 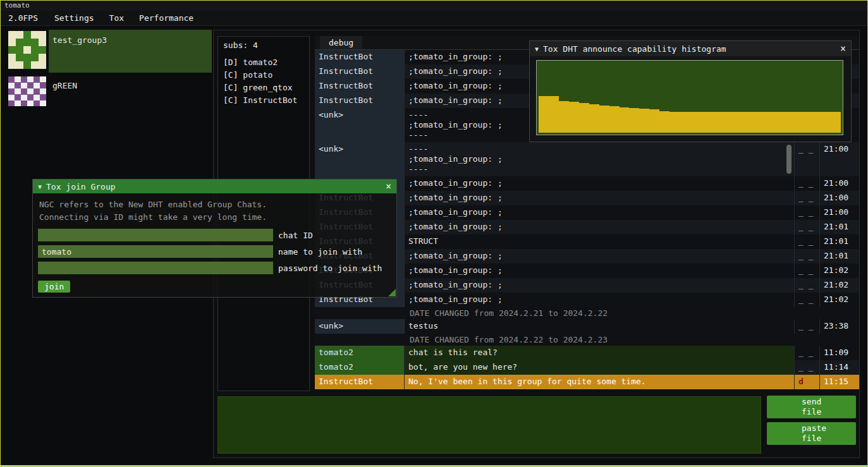 I want to click on member-item-instructbot: [C] InstructBot, so click(x=264, y=100).